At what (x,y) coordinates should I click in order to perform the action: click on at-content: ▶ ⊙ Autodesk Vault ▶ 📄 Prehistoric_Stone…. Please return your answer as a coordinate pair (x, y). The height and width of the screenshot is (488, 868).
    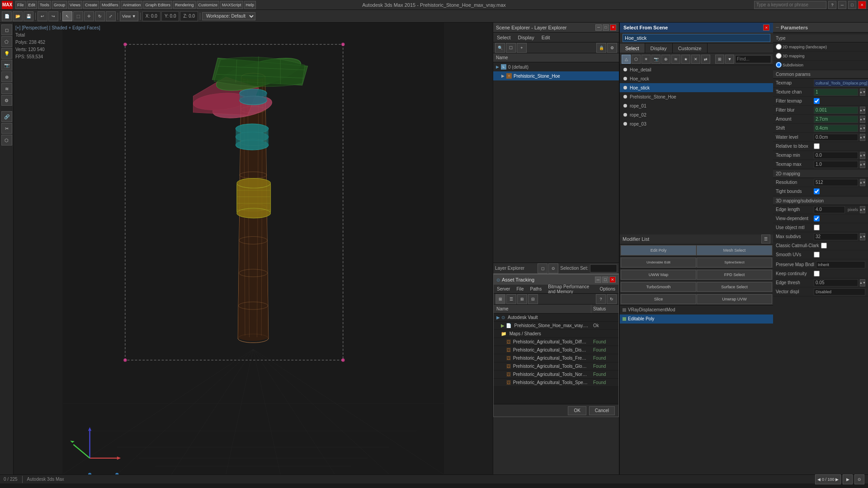
    Looking at the image, I should click on (556, 359).